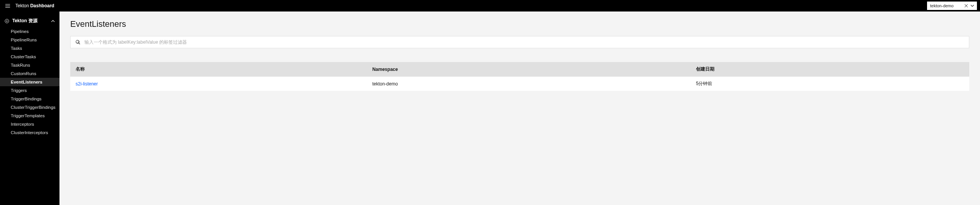  Describe the element at coordinates (35, 6) in the screenshot. I see `brand-title: Tekton Dashboard` at that location.